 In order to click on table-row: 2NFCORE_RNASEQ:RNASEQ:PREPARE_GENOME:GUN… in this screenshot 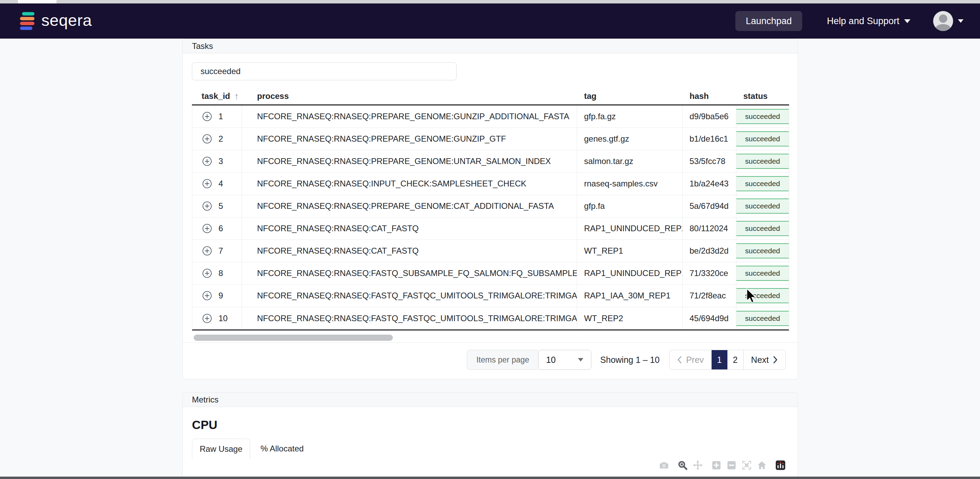, I will do `click(490, 139)`.